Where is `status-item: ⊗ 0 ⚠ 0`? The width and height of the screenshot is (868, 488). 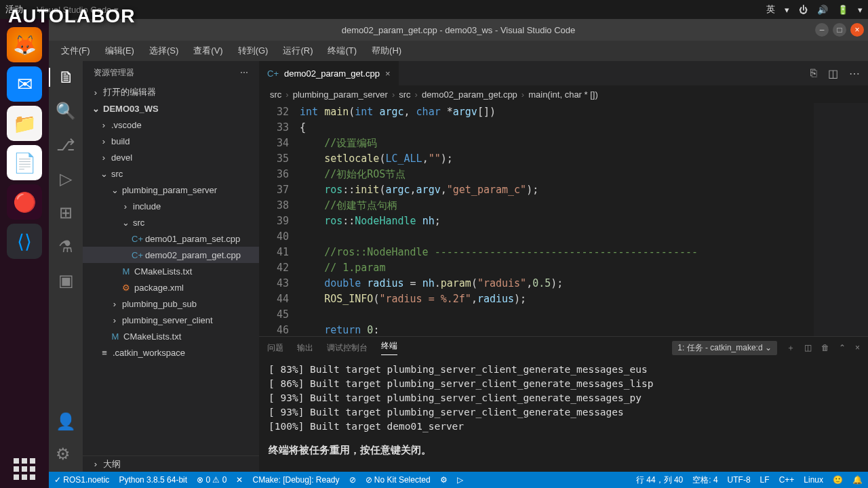 status-item: ⊗ 0 ⚠ 0 is located at coordinates (212, 480).